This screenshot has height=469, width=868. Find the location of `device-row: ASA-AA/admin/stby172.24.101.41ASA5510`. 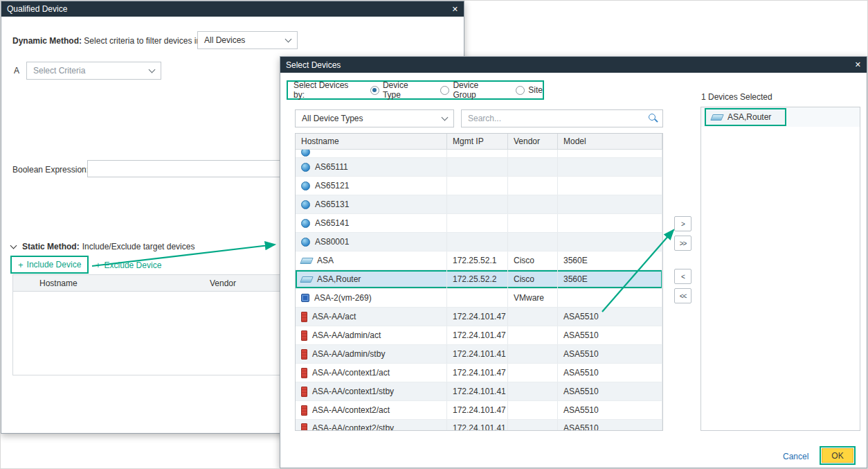

device-row: ASA-AA/admin/stby172.24.101.41ASA5510 is located at coordinates (479, 355).